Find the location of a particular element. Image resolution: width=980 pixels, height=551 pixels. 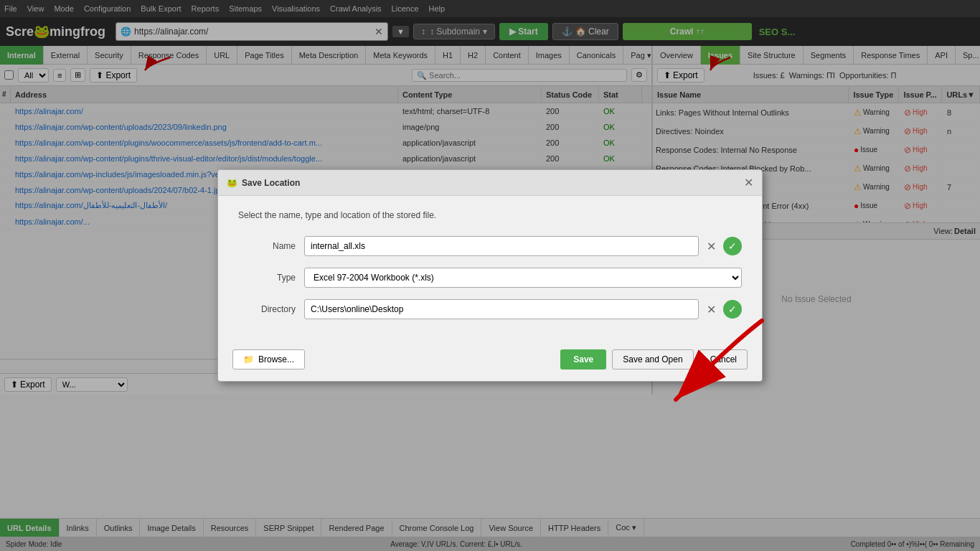

type-input-wrap: Excel 97-2004 Workbook (*.xls) CSV (*.cs… is located at coordinates (523, 278).